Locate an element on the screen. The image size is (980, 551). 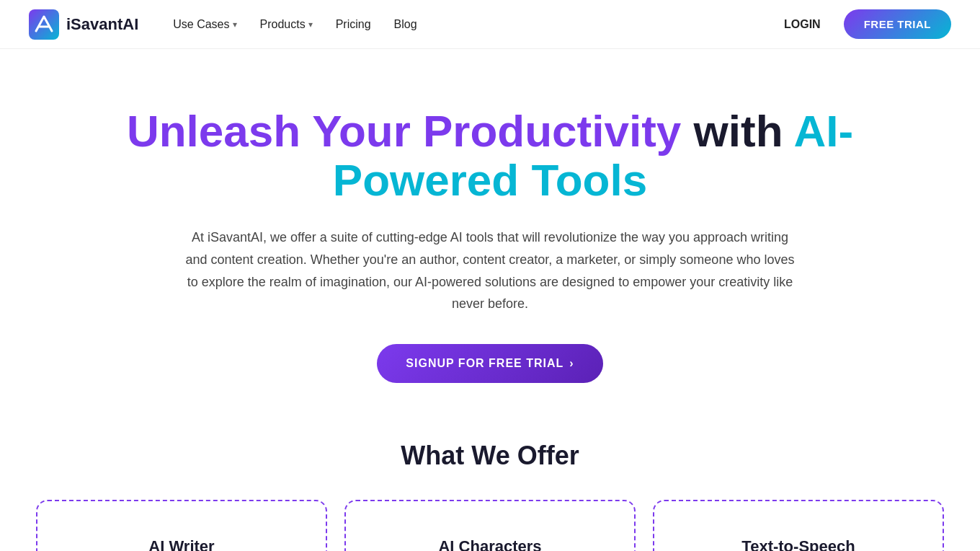
nav-blog: Blog is located at coordinates (406, 25).